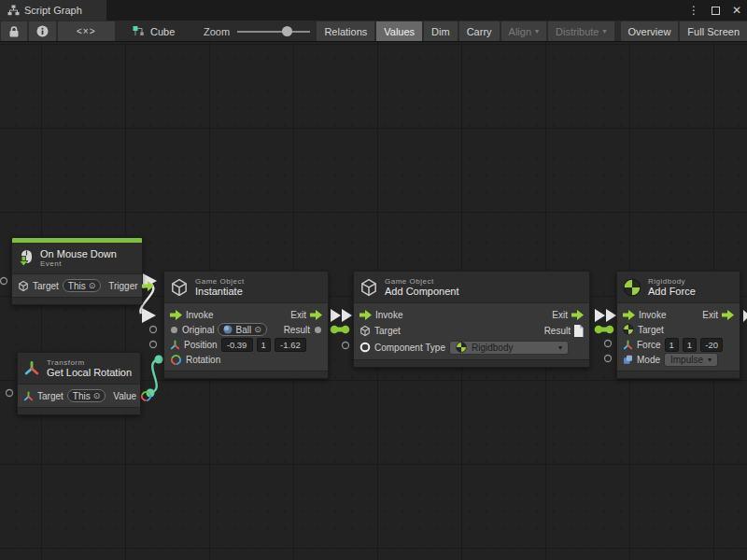  What do you see at coordinates (153, 32) in the screenshot?
I see `graph-breadcrumb: Cube` at bounding box center [153, 32].